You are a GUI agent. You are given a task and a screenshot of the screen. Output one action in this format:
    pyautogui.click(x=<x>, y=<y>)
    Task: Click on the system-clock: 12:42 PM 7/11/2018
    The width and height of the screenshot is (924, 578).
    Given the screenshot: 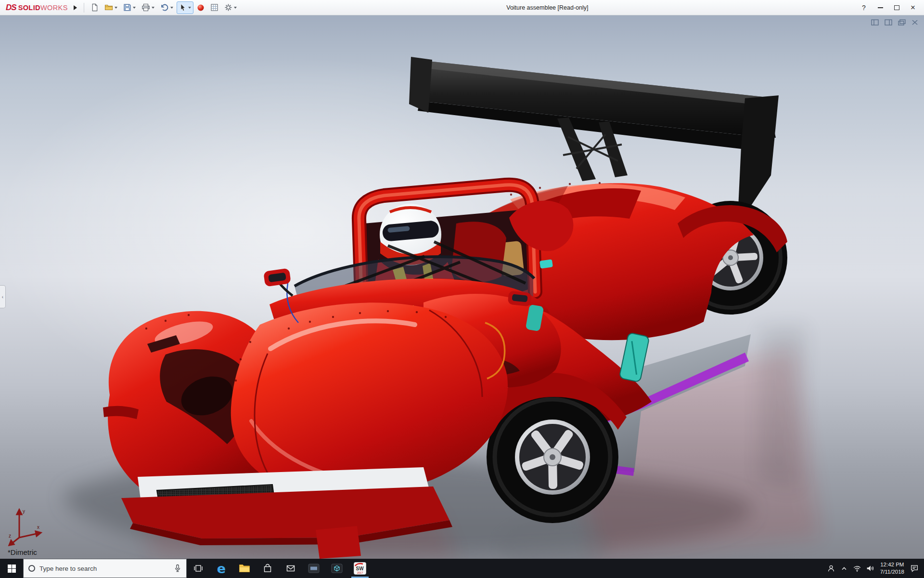 What is the action you would take?
    pyautogui.click(x=892, y=568)
    